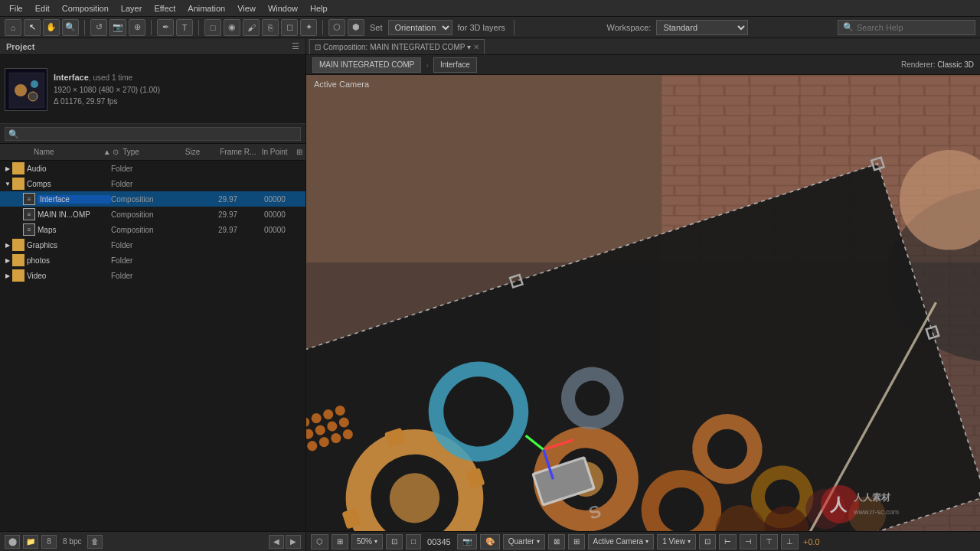 This screenshot has width=980, height=551. I want to click on file-inpoint: 00000, so click(283, 199).